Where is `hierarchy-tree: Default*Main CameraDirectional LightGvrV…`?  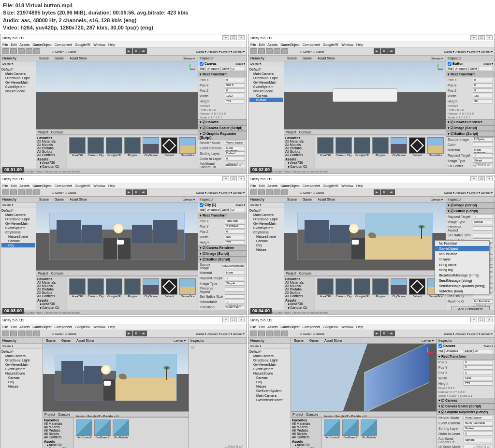 hierarchy-tree: Default*Main CameraDirectional LightGvrV… is located at coordinates (270, 398).